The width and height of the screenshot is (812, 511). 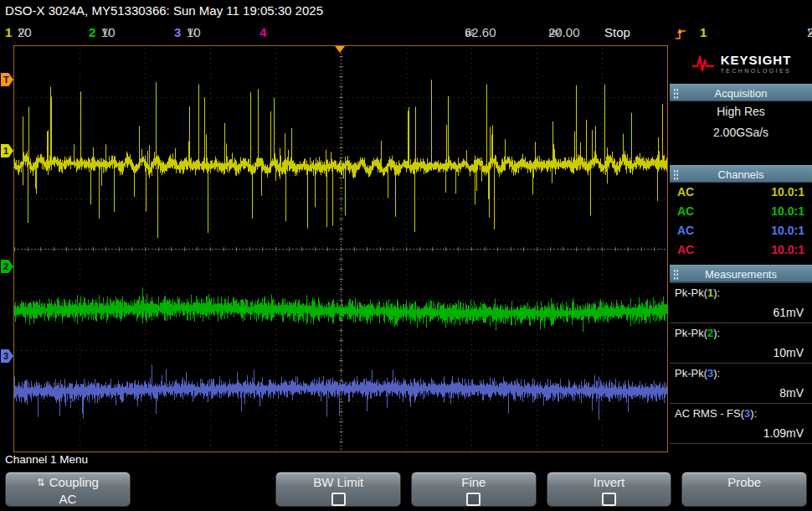 I want to click on softkey-menu-title: Channel 1 Menu, so click(x=47, y=460).